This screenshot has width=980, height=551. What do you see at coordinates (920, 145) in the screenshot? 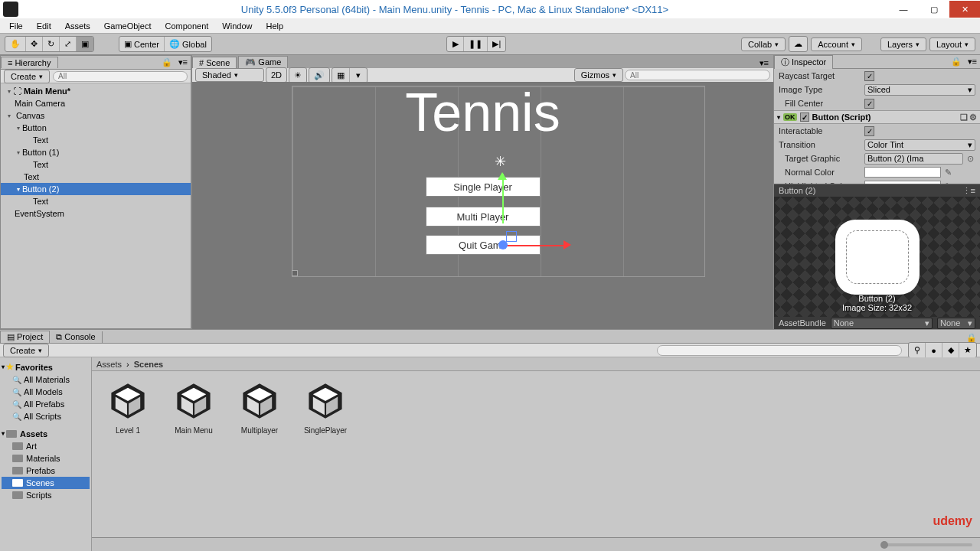
I see `transition-dropdown: Color Tint▾` at bounding box center [920, 145].